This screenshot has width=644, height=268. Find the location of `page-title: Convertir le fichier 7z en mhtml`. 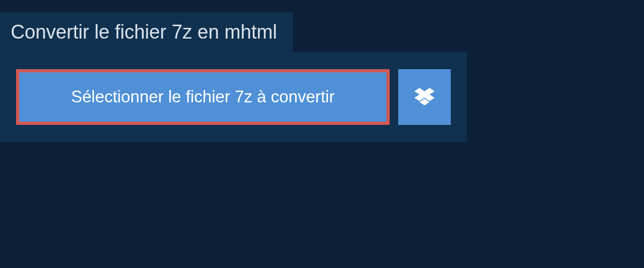

page-title: Convertir le fichier 7z en mhtml is located at coordinates (144, 32).